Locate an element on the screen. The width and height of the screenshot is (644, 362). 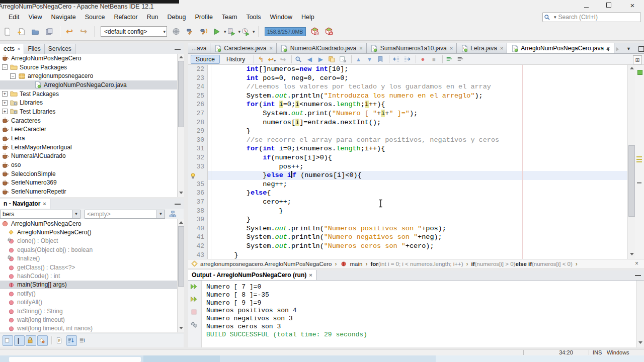
member-cloneobject: clone() : Object is located at coordinates (89, 241).